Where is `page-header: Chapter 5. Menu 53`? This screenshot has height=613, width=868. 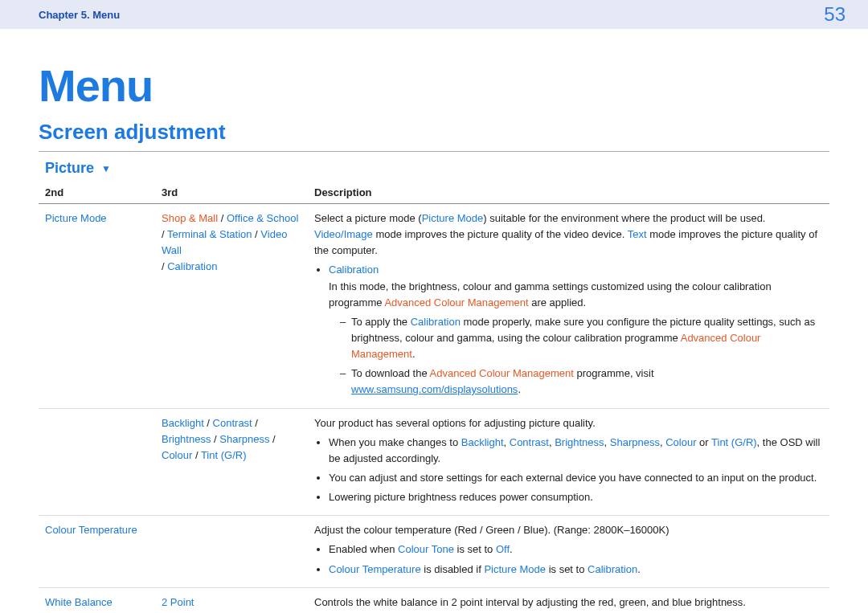
page-header: Chapter 5. Menu 53 is located at coordinates (434, 14).